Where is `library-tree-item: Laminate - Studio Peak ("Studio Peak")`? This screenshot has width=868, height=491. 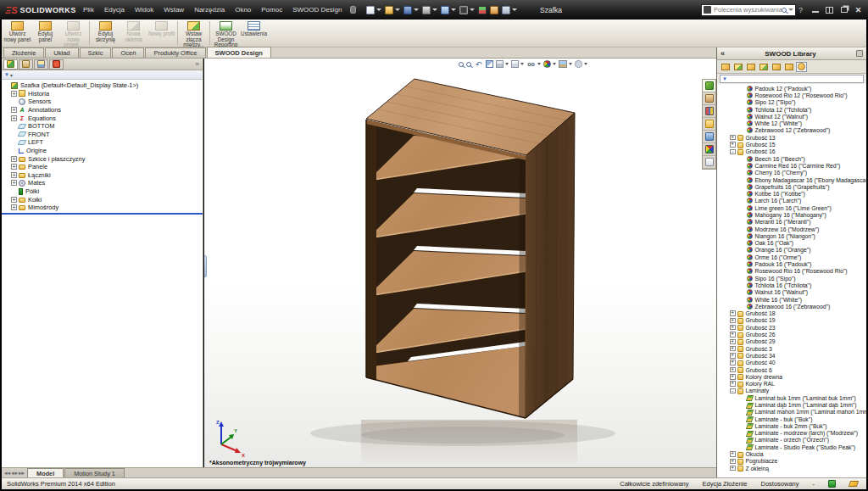
library-tree-item: Laminate - Studio Peak ("Studio Peak") is located at coordinates (792, 447).